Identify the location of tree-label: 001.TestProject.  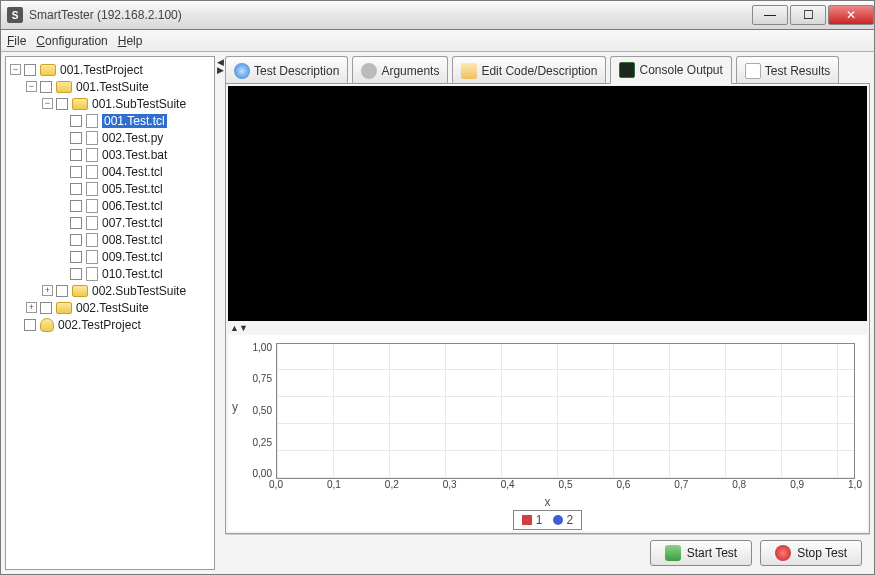
(102, 70).